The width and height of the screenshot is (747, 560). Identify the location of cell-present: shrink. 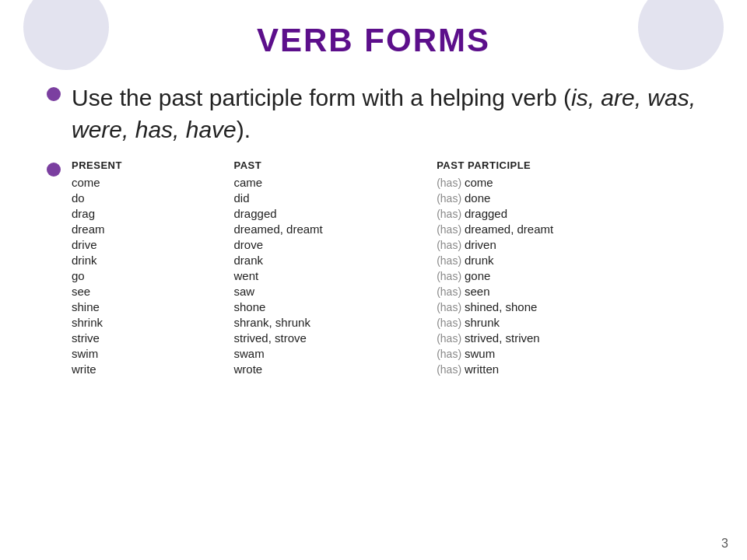
(153, 322).